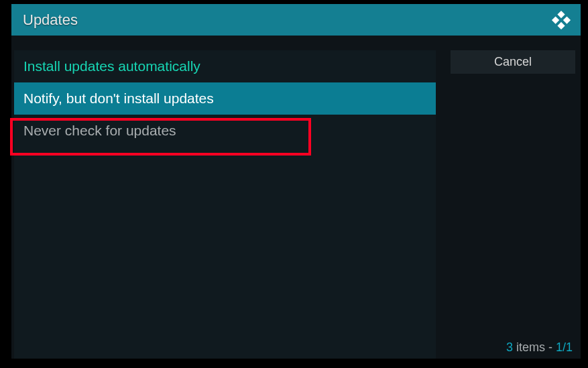  I want to click on cancel-button: Cancel, so click(513, 62).